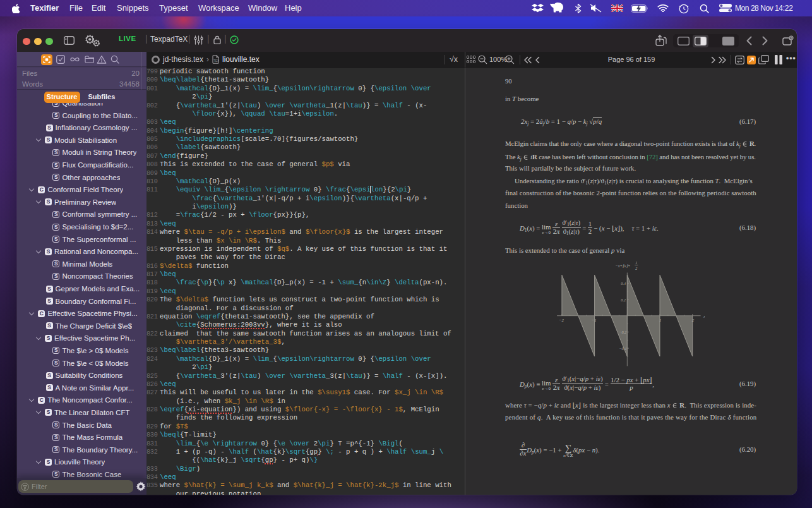 This screenshot has width=812, height=508. What do you see at coordinates (623, 299) in the screenshot?
I see `svg-text: 0.2` at bounding box center [623, 299].